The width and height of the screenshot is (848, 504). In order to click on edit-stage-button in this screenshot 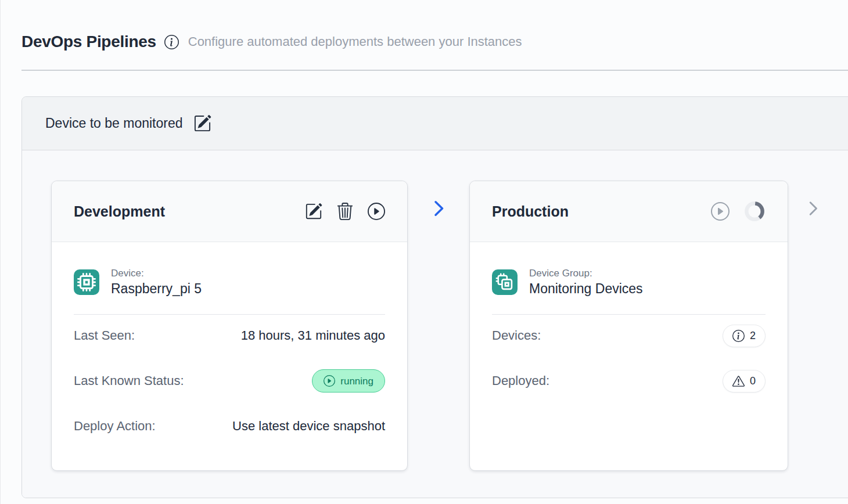, I will do `click(314, 211)`.